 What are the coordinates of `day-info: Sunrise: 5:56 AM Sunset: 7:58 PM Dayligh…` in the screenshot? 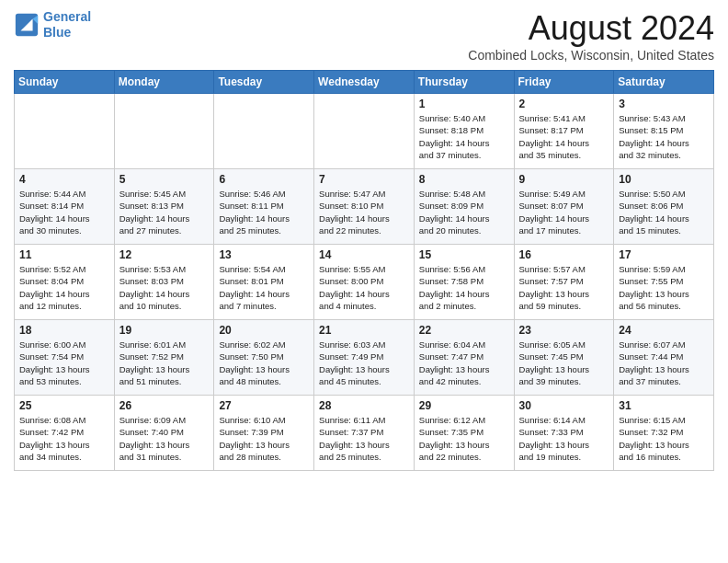 It's located at (464, 287).